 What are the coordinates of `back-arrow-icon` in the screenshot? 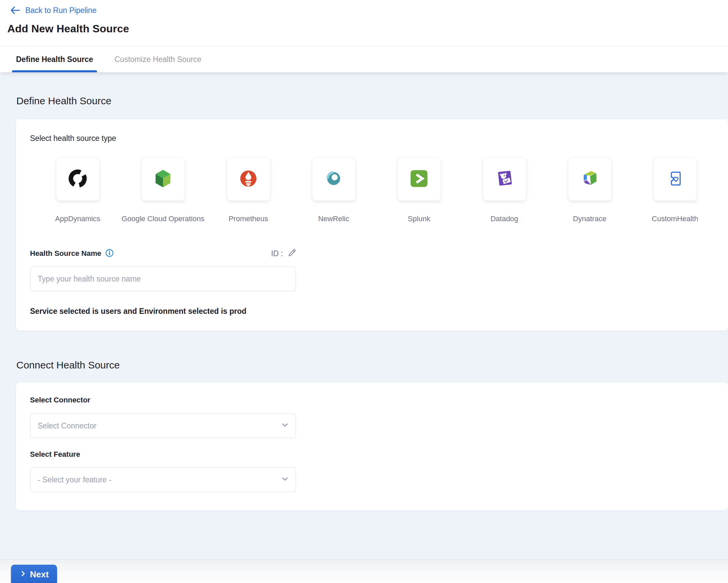 It's located at (15, 10).